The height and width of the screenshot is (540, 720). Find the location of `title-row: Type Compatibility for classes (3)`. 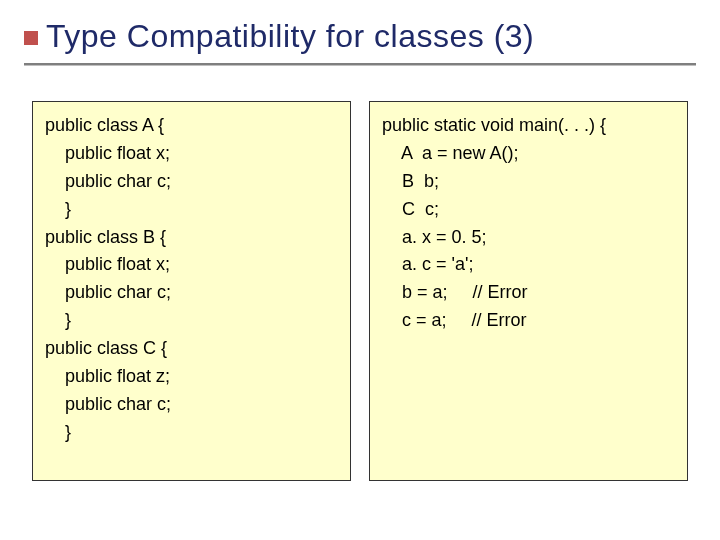

title-row: Type Compatibility for classes (3) is located at coordinates (360, 36).